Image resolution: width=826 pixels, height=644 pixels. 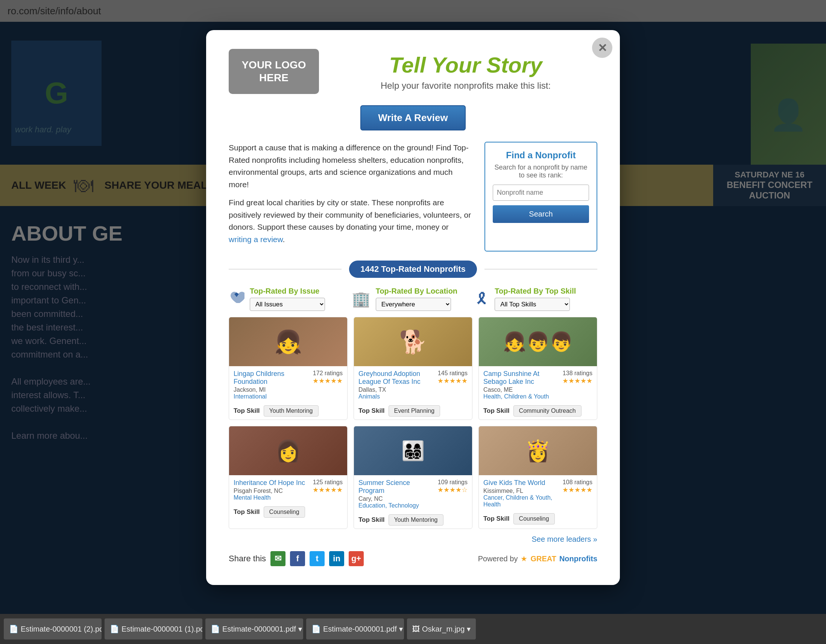 What do you see at coordinates (543, 559) in the screenshot?
I see `powered-great: GREAT` at bounding box center [543, 559].